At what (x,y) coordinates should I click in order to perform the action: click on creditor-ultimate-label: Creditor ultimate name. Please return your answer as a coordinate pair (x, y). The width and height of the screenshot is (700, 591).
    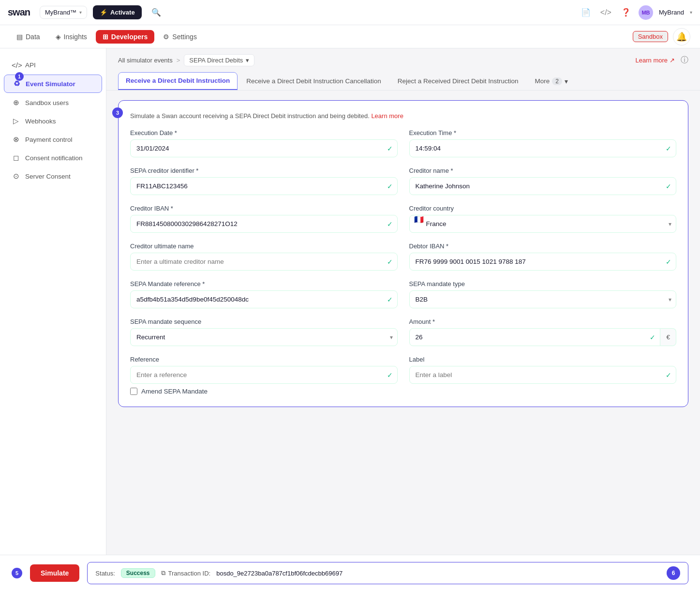
    Looking at the image, I should click on (264, 246).